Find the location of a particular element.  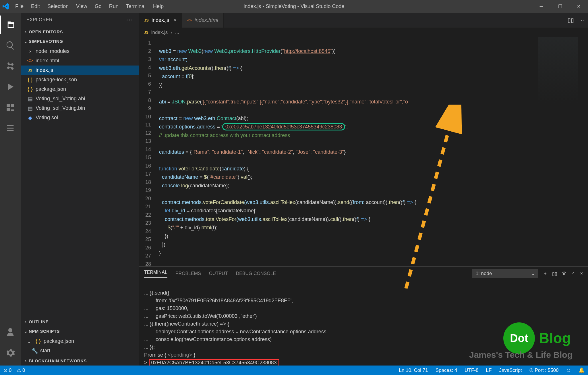

tree-node-modules: ›node_modules is located at coordinates (80, 51).